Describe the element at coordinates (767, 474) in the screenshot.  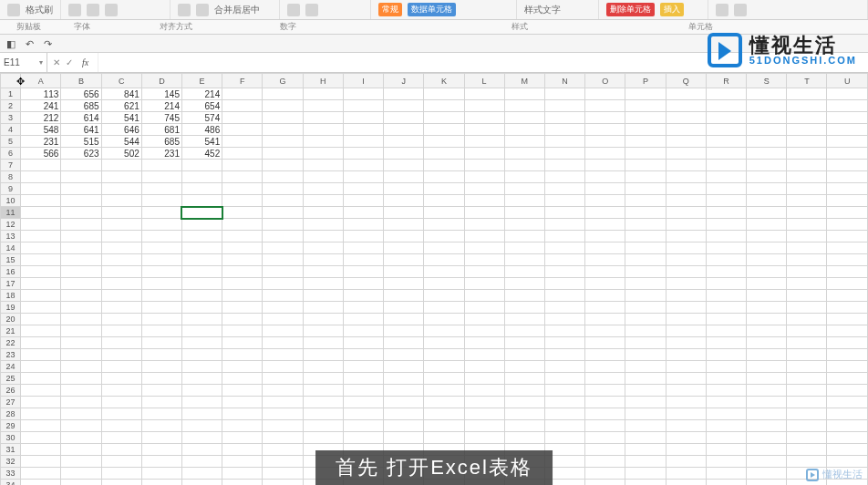
I see `cell-S33` at that location.